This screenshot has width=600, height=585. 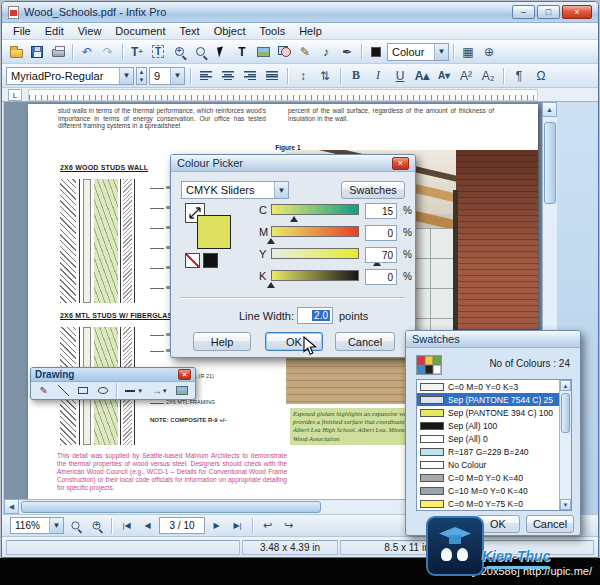 I want to click on character-palette-icon: Ω, so click(x=541, y=76).